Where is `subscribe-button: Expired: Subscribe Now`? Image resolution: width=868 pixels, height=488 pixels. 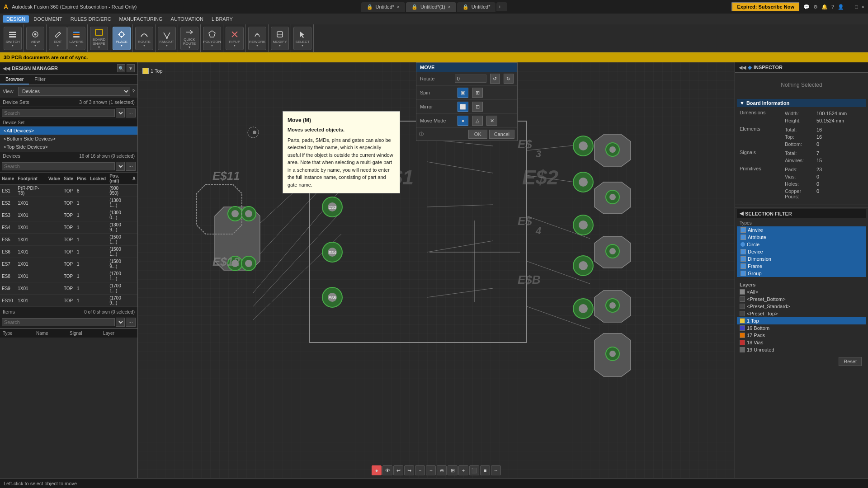 subscribe-button: Expired: Subscribe Now is located at coordinates (766, 7).